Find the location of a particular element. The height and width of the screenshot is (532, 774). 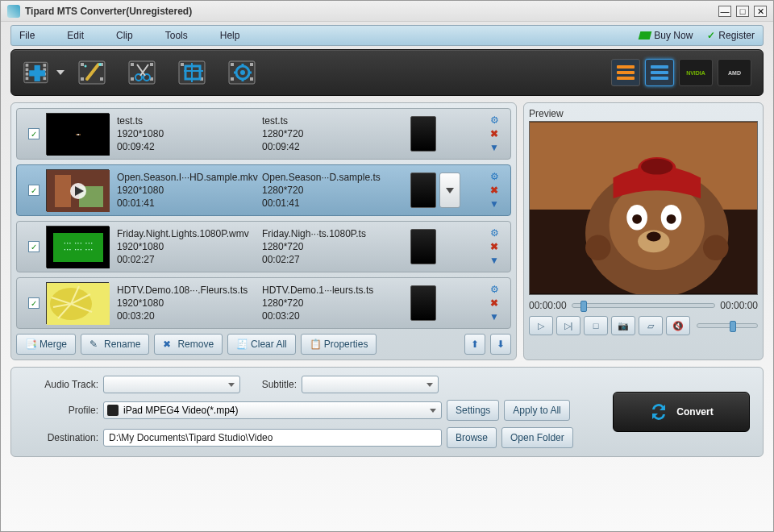

preferences-button is located at coordinates (243, 73).